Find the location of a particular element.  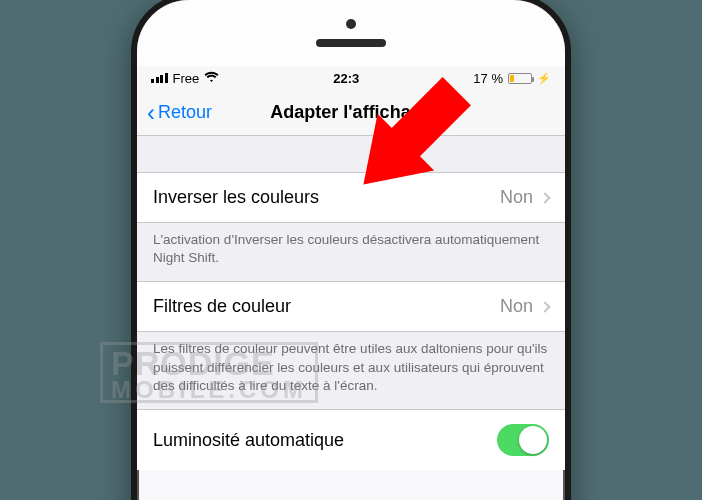

phone-top-bezel is located at coordinates (351, 33).